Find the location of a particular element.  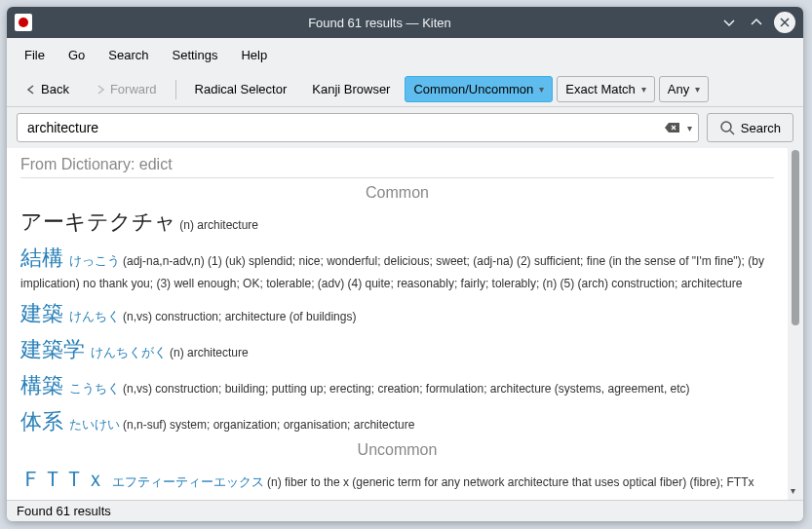

dictionary-entry: 構築 こうちく (n,vs) construction; building; p… is located at coordinates (398, 386).